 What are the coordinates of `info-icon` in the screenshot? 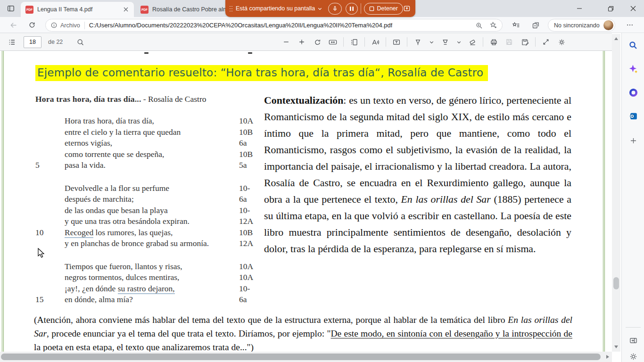 It's located at (54, 25).